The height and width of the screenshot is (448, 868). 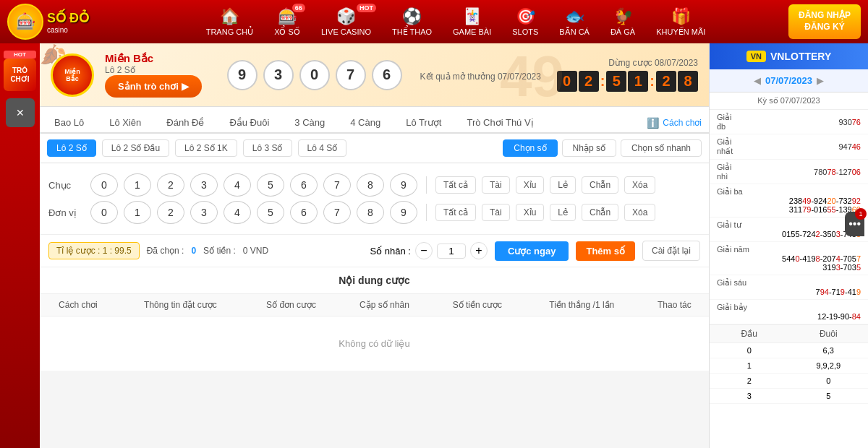 I want to click on tab-danh-de: Đánh Đề, so click(x=185, y=123).